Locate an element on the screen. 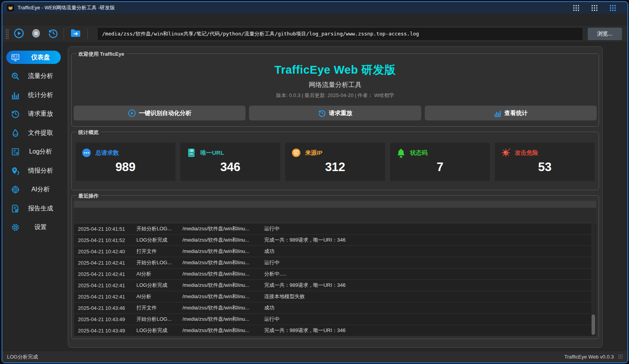  stat-card-value: 53 is located at coordinates (545, 167).